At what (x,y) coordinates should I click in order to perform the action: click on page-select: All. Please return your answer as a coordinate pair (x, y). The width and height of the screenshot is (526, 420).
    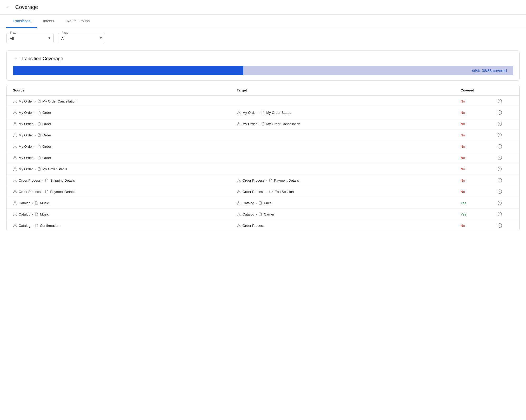
    Looking at the image, I should click on (81, 38).